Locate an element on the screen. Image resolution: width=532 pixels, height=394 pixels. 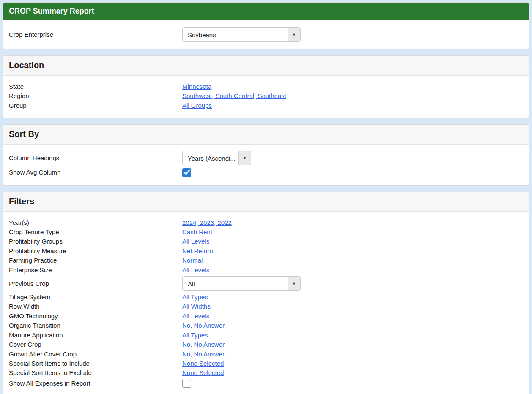
grown-after-cover-crop-row: Grown After Cover Crop No, No Answer is located at coordinates (266, 354).